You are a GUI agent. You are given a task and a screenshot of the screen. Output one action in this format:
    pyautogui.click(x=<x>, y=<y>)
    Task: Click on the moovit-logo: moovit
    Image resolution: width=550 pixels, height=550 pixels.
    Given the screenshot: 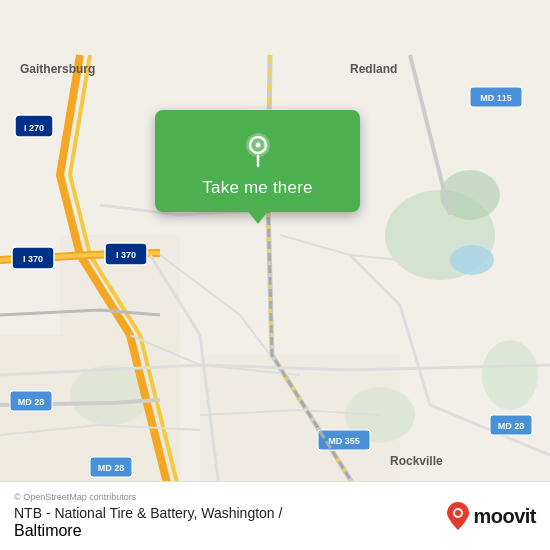 What is the action you would take?
    pyautogui.click(x=492, y=516)
    